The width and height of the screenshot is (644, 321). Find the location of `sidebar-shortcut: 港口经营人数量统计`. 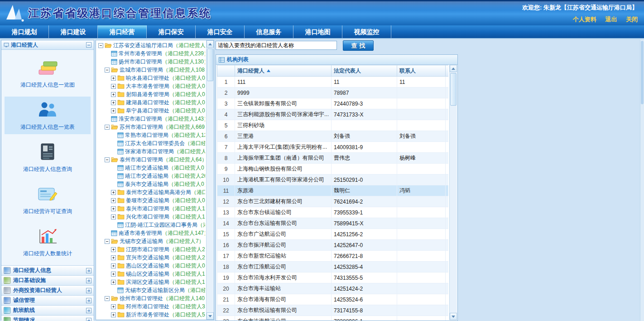

sidebar-shortcut: 港口经营人数量统计 is located at coordinates (48, 242).